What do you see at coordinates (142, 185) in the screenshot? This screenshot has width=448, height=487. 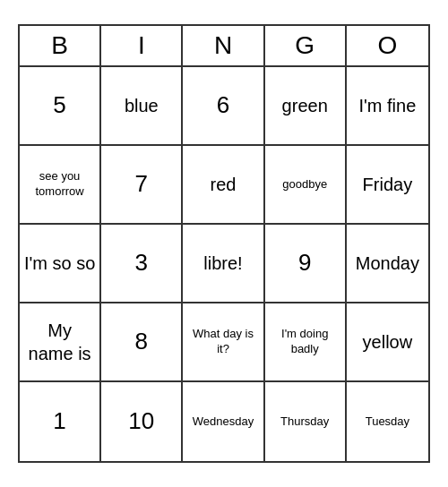 I see `bingo-cell-r1-c1: 7` at bounding box center [142, 185].